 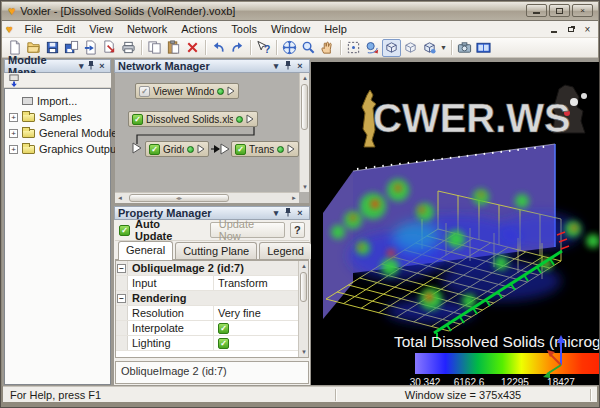 What do you see at coordinates (187, 91) in the screenshot?
I see `node-viewer-window: ✓ Viewer Window` at bounding box center [187, 91].